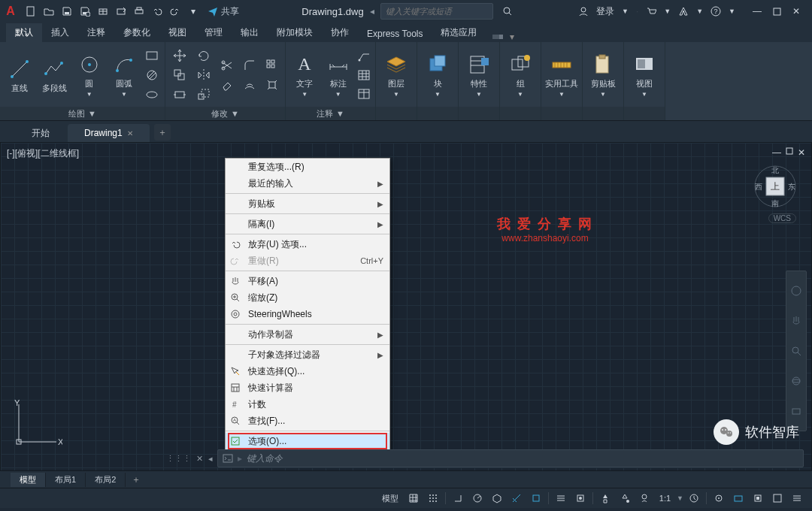 The width and height of the screenshot is (812, 511). I want to click on redo-icon, so click(175, 11).